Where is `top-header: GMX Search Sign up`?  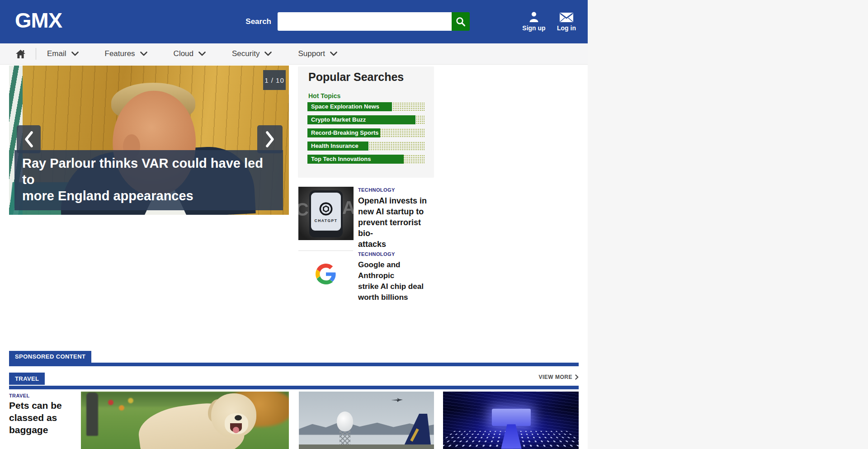
top-header: GMX Search Sign up is located at coordinates (294, 22).